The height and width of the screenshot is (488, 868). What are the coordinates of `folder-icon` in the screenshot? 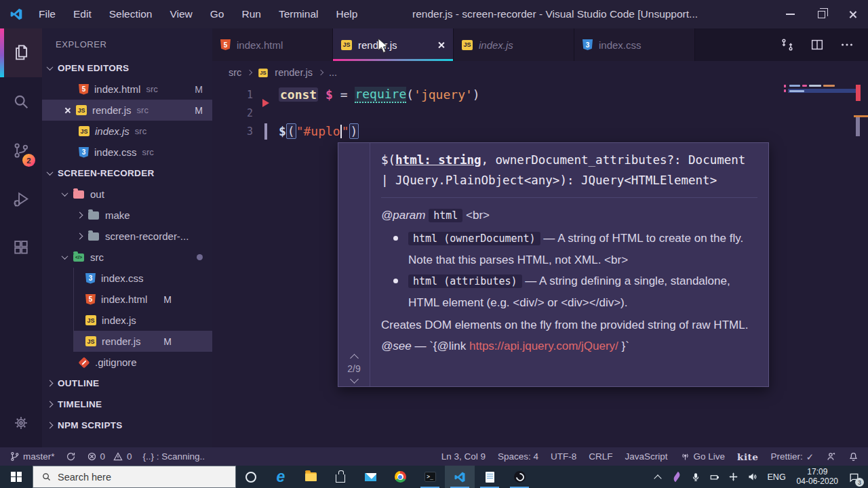 It's located at (94, 237).